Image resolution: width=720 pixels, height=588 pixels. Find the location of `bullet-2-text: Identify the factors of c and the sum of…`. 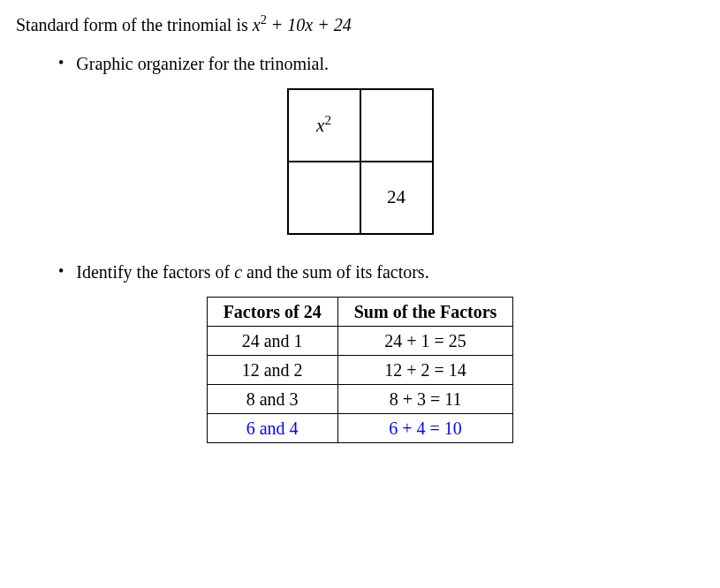

bullet-2-text: Identify the factors of c and the sum of… is located at coordinates (390, 272).